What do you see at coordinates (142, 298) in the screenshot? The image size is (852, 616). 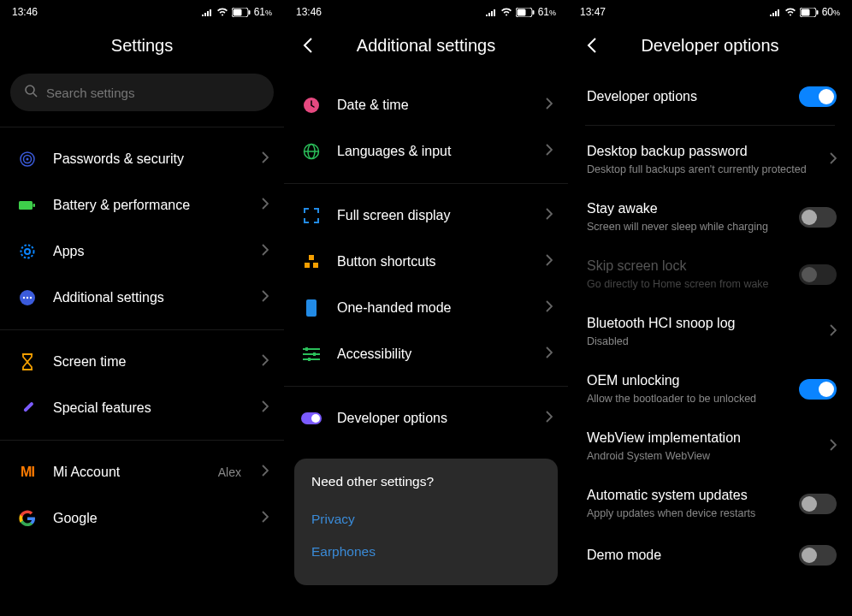 I see `row-additional-settings: Additional settings` at bounding box center [142, 298].